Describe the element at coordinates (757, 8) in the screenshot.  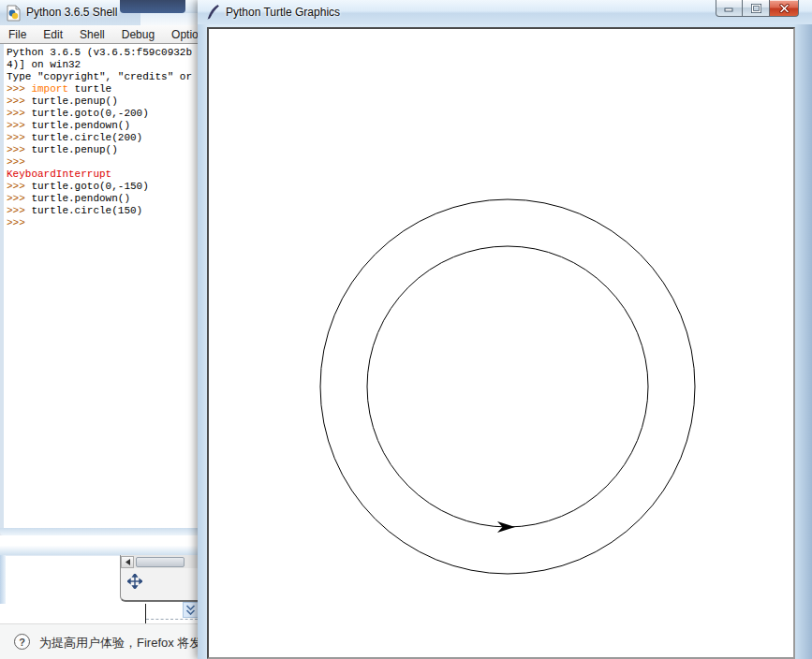
I see `window-controls` at that location.